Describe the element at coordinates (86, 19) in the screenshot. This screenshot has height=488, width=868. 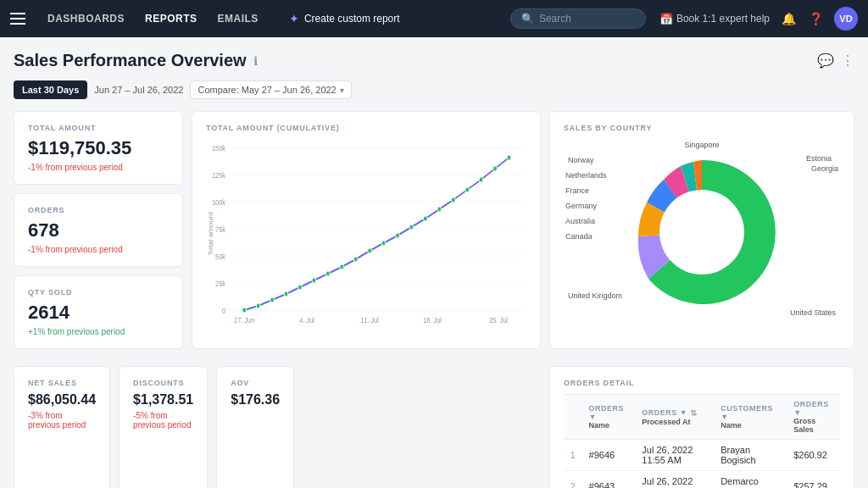
I see `nav-dashboards: DASHBOARDS` at that location.